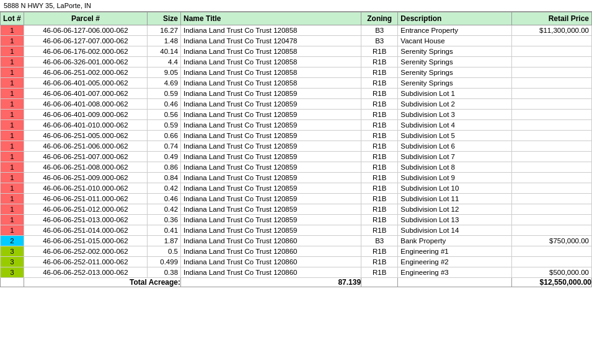 Image resolution: width=592 pixels, height=364 pixels. What do you see at coordinates (47, 6) in the screenshot?
I see `address-title: 5888 N HWY 35, LaPorte, IN` at bounding box center [47, 6].